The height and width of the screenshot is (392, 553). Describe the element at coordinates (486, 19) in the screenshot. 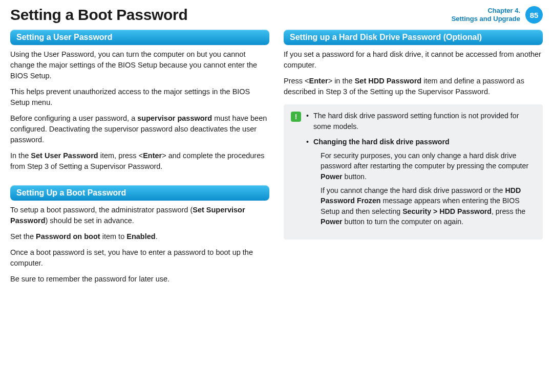

I see `chapter-line2: Settings and Upgrade` at that location.